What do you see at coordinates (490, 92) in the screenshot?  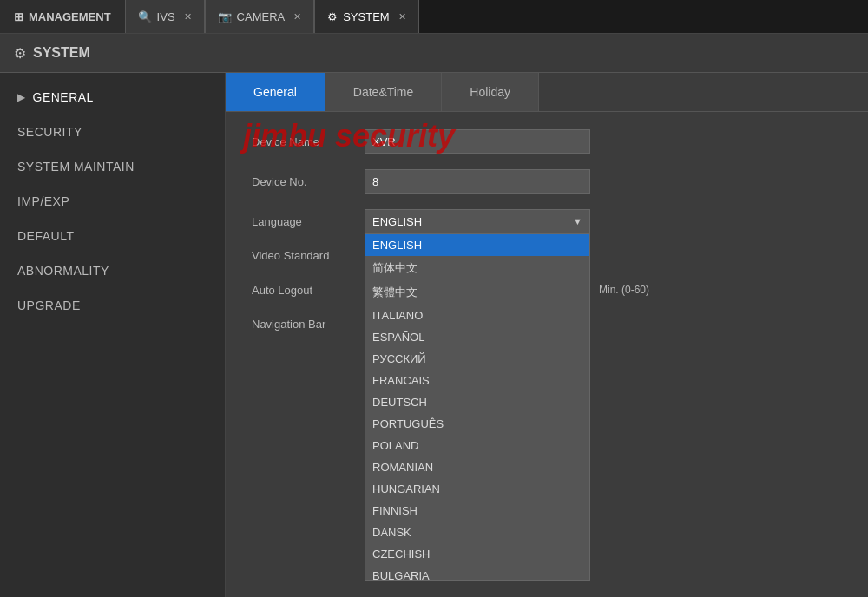 I see `sub-tab-holiday: Holiday` at bounding box center [490, 92].